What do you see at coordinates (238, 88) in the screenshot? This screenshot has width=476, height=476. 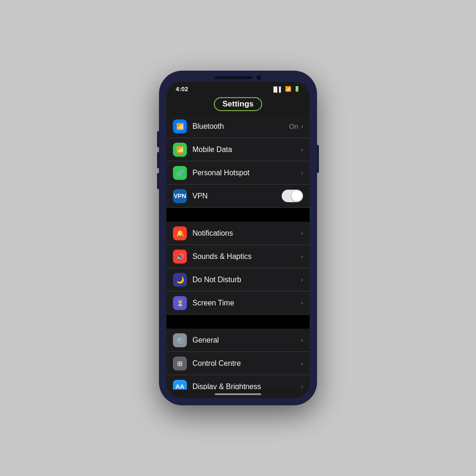 I see `status-bar: 4:02 ▐▌▌ 📶 🔋` at bounding box center [238, 88].